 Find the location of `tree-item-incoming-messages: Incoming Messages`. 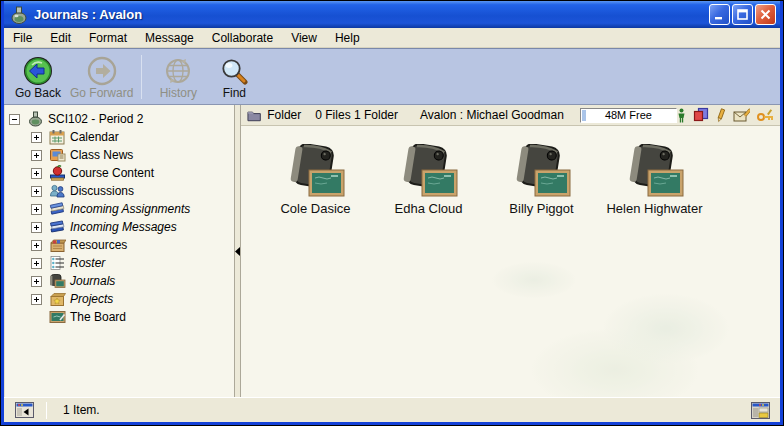

tree-item-incoming-messages: Incoming Messages is located at coordinates (122, 227).